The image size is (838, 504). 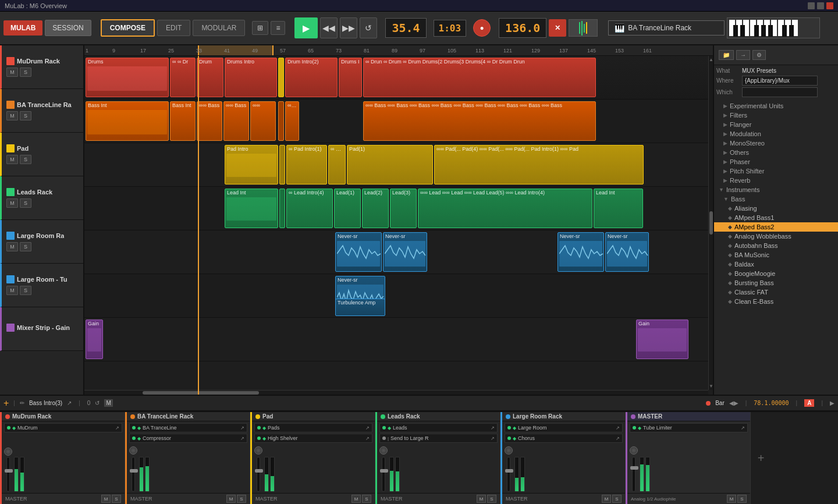 What do you see at coordinates (307, 165) in the screenshot?
I see `clip-pad-3: ∞ Pad Intro(1)` at bounding box center [307, 165].